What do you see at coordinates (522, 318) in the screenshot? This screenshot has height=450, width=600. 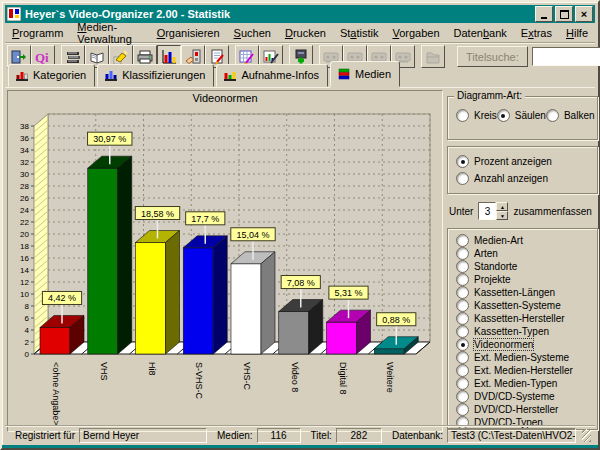 I see `radio-kassetten-hersteller: Kassetten-Hersteller` at bounding box center [522, 318].